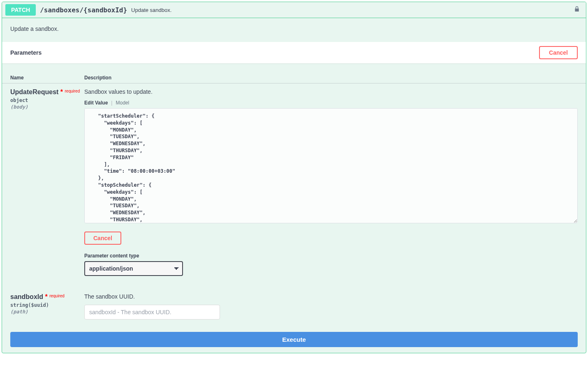 The width and height of the screenshot is (588, 380). I want to click on endpoint-summary: Update sandbox., so click(151, 10).